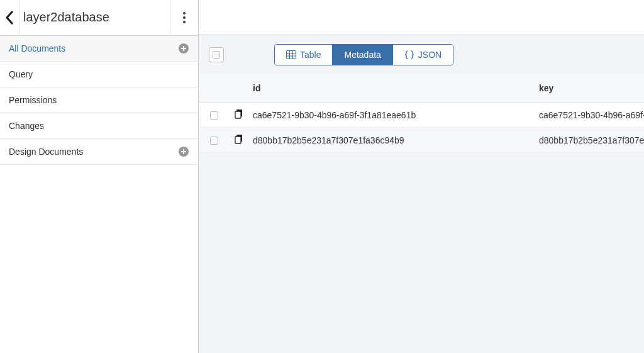  I want to click on main-topbar, so click(421, 18).